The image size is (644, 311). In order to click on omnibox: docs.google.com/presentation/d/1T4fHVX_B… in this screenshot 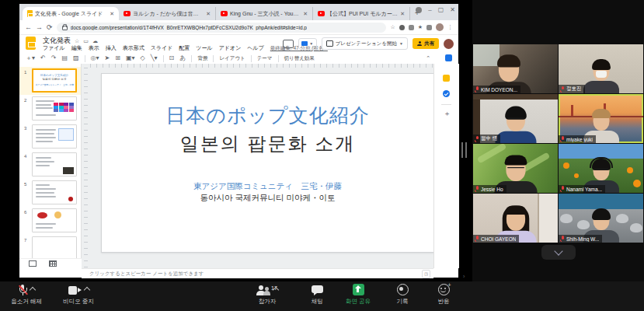, I will do `click(222, 28)`.